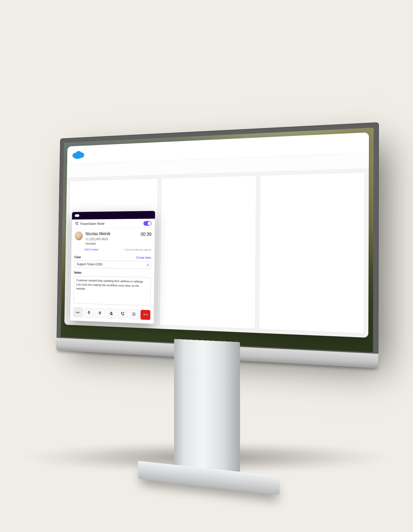 The height and width of the screenshot is (532, 413). I want to click on add-participant-button, so click(111, 314).